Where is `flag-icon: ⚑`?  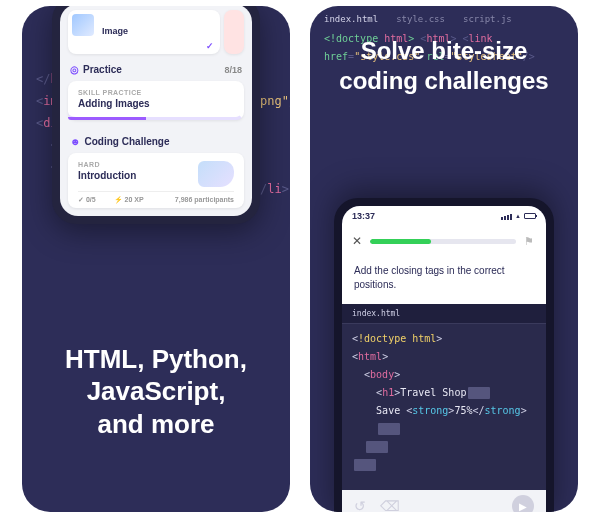 flag-icon: ⚑ is located at coordinates (530, 242).